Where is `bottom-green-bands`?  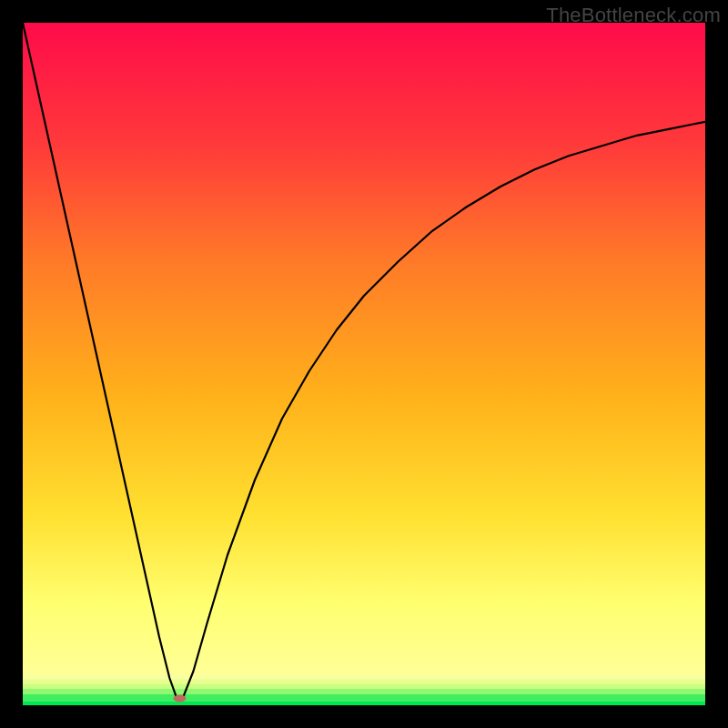 bottom-green-bands is located at coordinates (364, 690).